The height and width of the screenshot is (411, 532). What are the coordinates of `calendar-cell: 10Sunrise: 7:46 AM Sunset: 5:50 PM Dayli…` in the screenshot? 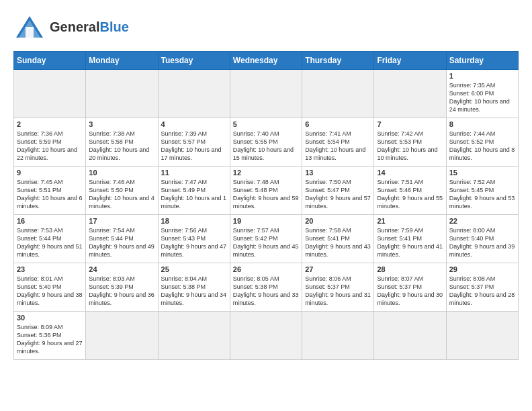 It's located at (122, 191).